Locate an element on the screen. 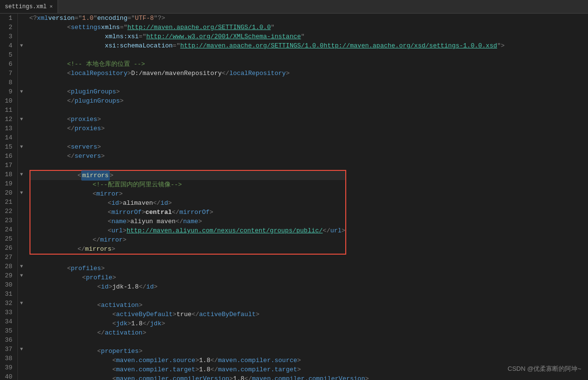 This screenshot has height=380, width=588. code-line-28: <profiles> is located at coordinates (309, 268).